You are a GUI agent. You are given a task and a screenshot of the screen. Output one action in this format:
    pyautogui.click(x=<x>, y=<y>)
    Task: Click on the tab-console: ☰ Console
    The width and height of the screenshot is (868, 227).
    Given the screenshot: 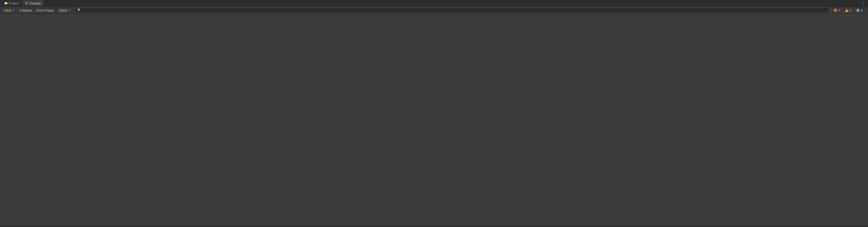 What is the action you would take?
    pyautogui.click(x=33, y=3)
    